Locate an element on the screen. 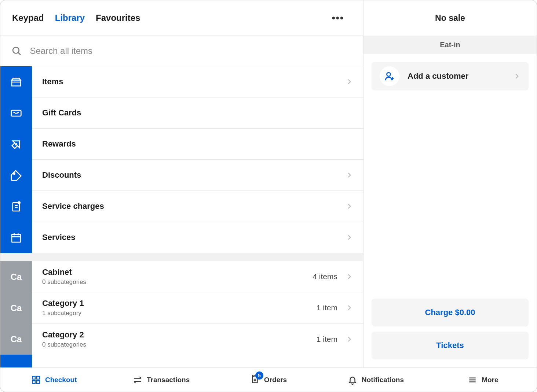 Image resolution: width=537 pixels, height=392 pixels. category-name: Category 1 is located at coordinates (179, 303).